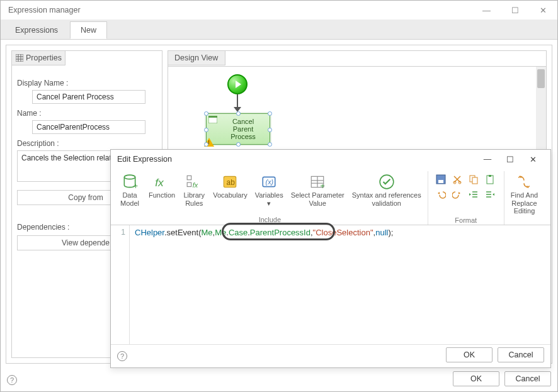 This screenshot has width=558, height=392. What do you see at coordinates (162, 195) in the screenshot?
I see `function-label: Function` at bounding box center [162, 195].